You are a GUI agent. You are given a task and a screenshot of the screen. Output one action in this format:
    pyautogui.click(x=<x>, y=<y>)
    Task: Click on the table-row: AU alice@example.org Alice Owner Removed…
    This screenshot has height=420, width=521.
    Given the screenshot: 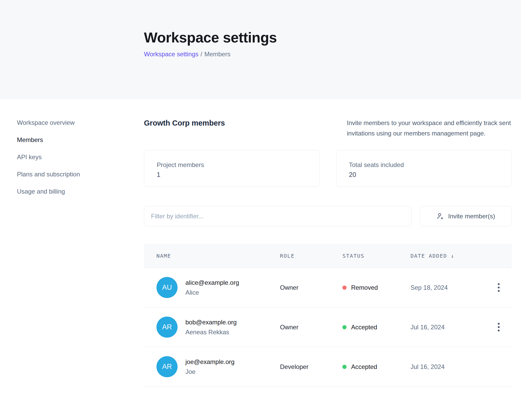 What is the action you would take?
    pyautogui.click(x=328, y=288)
    